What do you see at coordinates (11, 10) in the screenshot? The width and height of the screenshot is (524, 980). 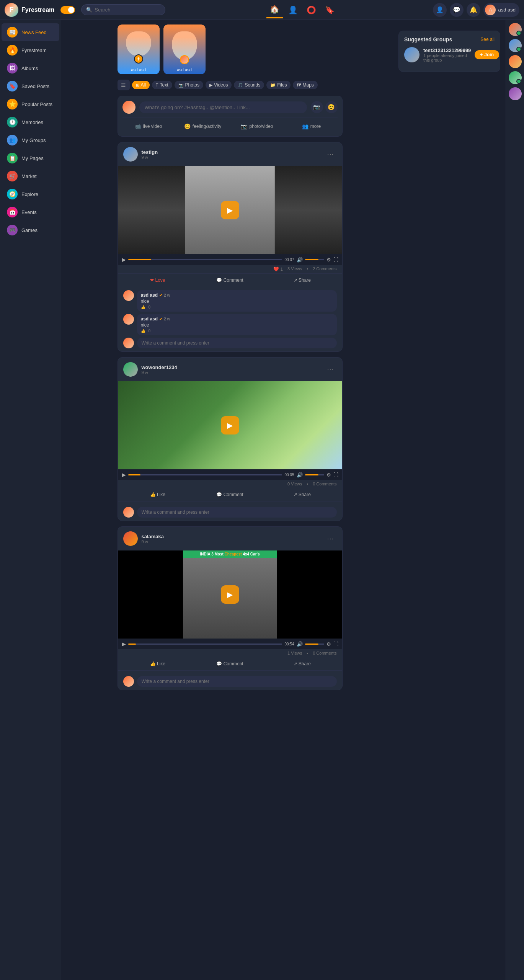 I see `logo-icon: F` at bounding box center [11, 10].